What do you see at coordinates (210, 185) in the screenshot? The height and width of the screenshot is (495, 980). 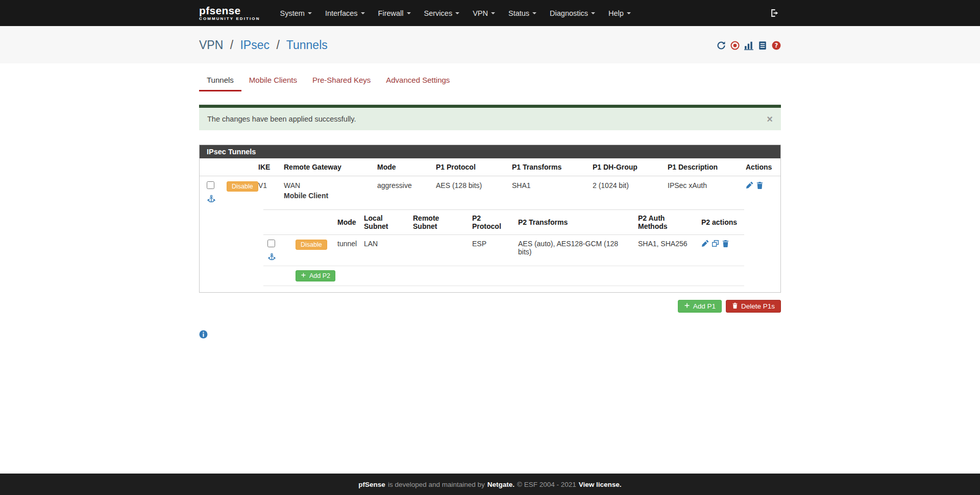 I see `p1-select-checkbox` at bounding box center [210, 185].